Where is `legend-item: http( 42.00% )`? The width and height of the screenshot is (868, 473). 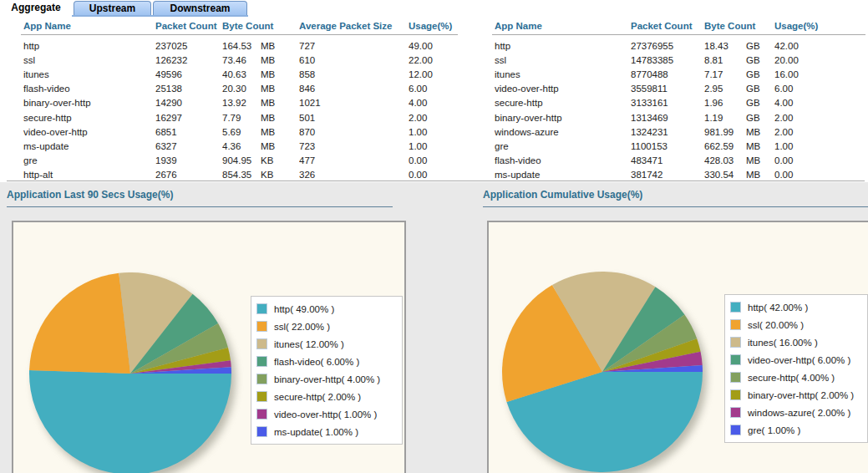
legend-item: http( 42.00% ) is located at coordinates (796, 308).